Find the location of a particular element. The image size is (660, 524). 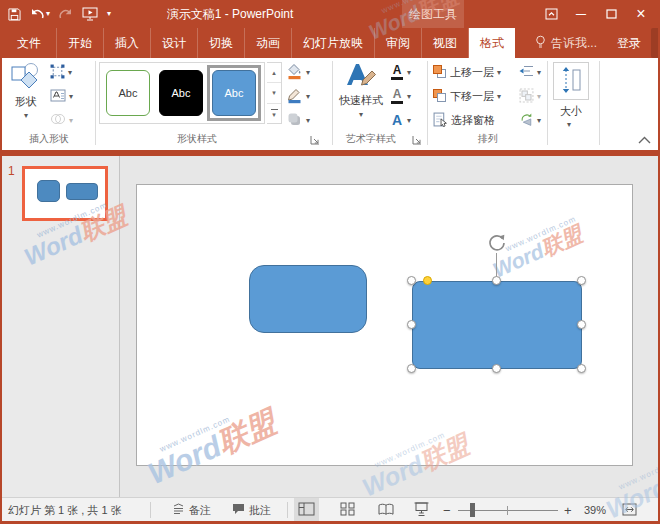

text-outline-button: A ▾ is located at coordinates (400, 96).